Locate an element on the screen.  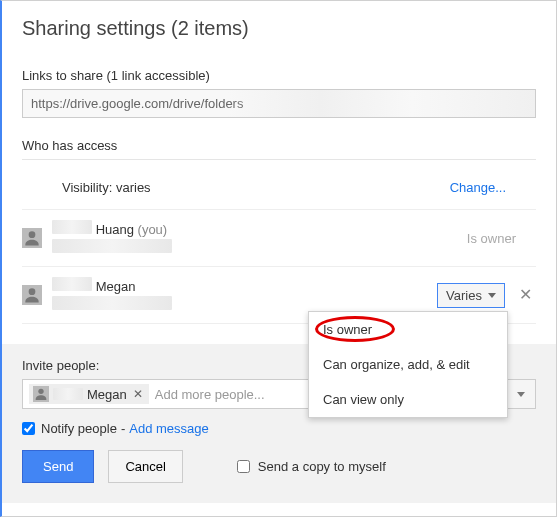
chip-name: Megan is located at coordinates (107, 394).